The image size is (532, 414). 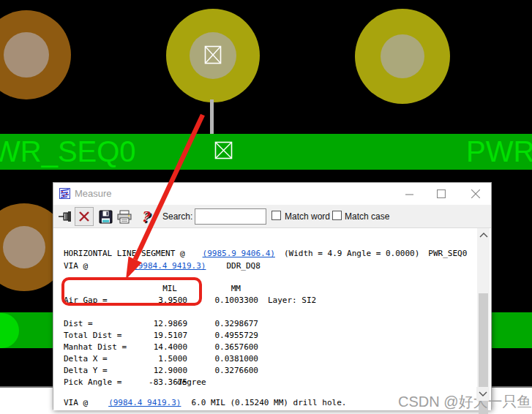 What do you see at coordinates (272, 194) in the screenshot?
I see `dialog-titlebar: Measure` at bounding box center [272, 194].